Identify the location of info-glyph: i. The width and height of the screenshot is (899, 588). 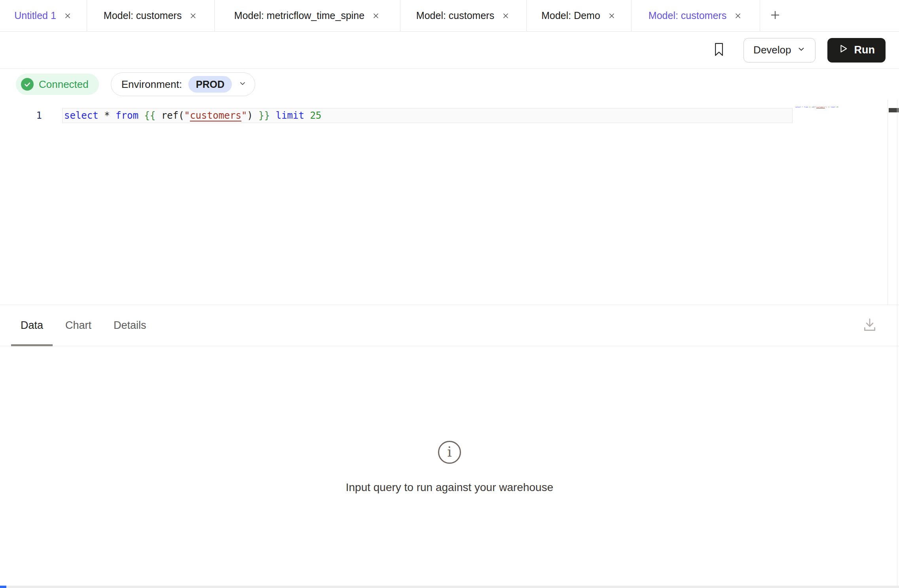
(450, 452).